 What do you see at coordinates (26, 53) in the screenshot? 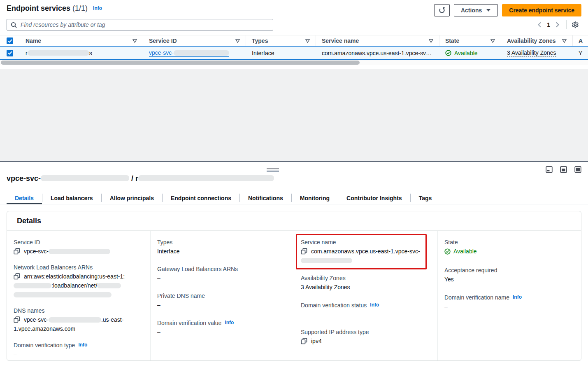
I see `name-prefix: r` at bounding box center [26, 53].